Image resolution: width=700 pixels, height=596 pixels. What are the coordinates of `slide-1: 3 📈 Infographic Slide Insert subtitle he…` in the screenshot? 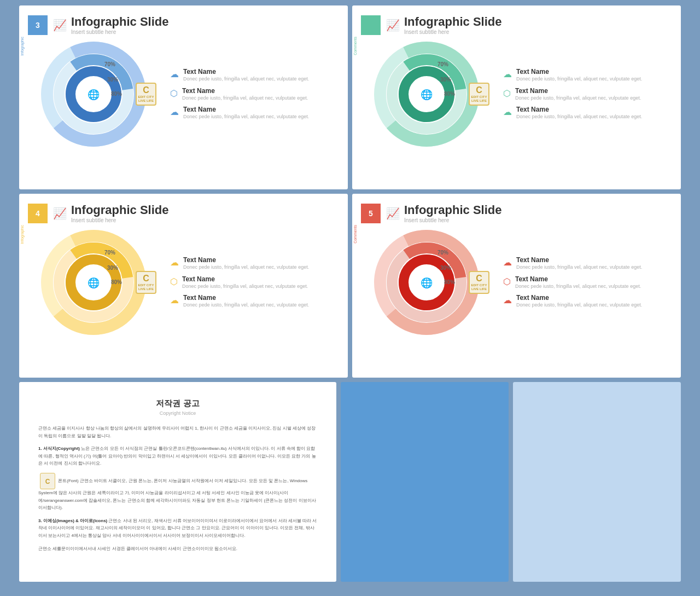 It's located at (184, 97).